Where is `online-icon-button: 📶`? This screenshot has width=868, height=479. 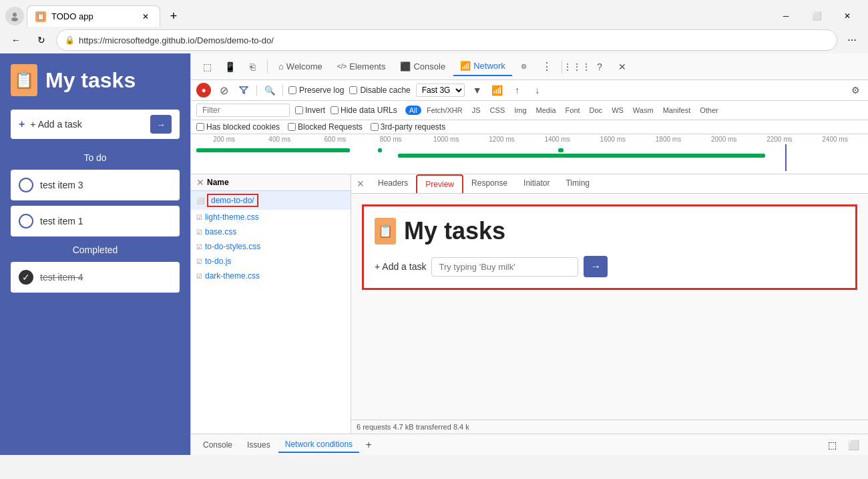
online-icon-button: 📶 is located at coordinates (497, 90).